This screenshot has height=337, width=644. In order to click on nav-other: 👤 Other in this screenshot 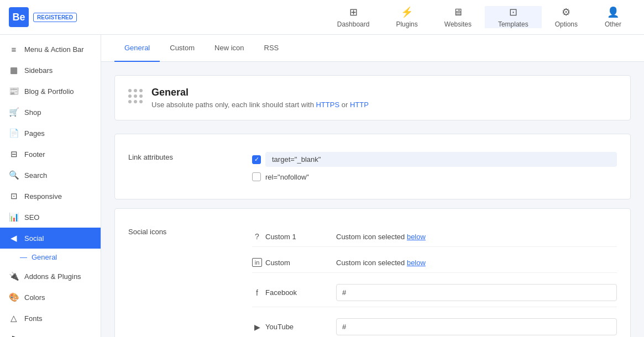, I will do `click(613, 17)`.